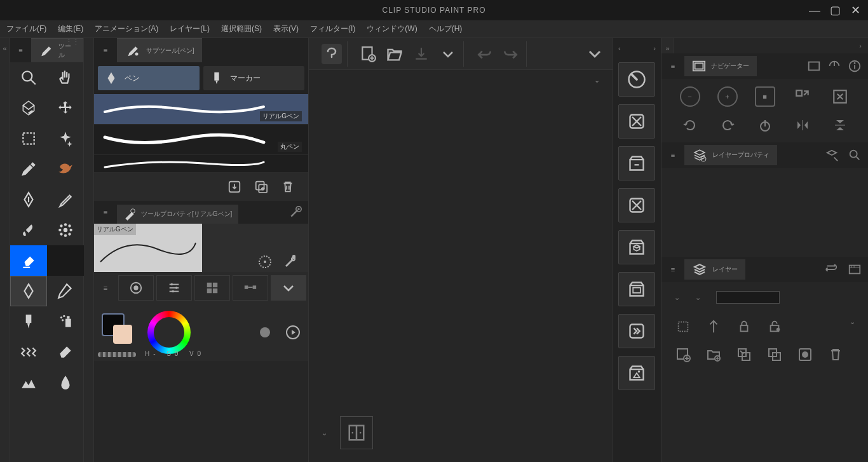 The image size is (868, 462). What do you see at coordinates (595, 54) in the screenshot?
I see `toolbar-dropdown` at bounding box center [595, 54].